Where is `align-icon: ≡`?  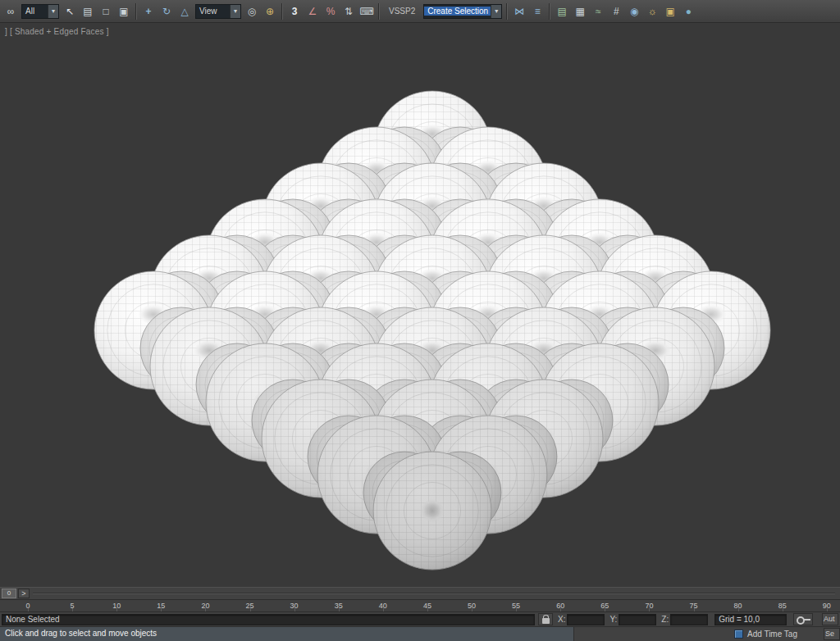
align-icon: ≡ is located at coordinates (537, 11).